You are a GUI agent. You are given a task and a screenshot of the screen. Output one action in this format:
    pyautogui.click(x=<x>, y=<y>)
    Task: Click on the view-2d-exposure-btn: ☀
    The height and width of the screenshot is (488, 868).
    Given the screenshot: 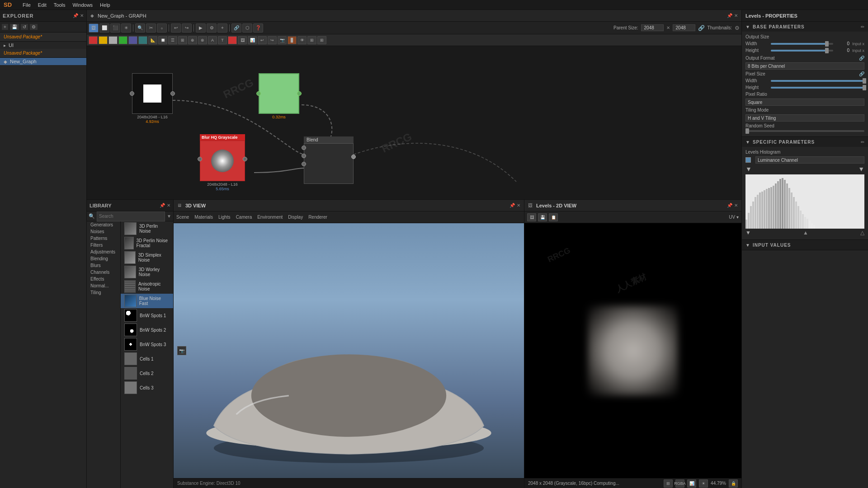 What is the action you would take?
    pyautogui.click(x=703, y=483)
    